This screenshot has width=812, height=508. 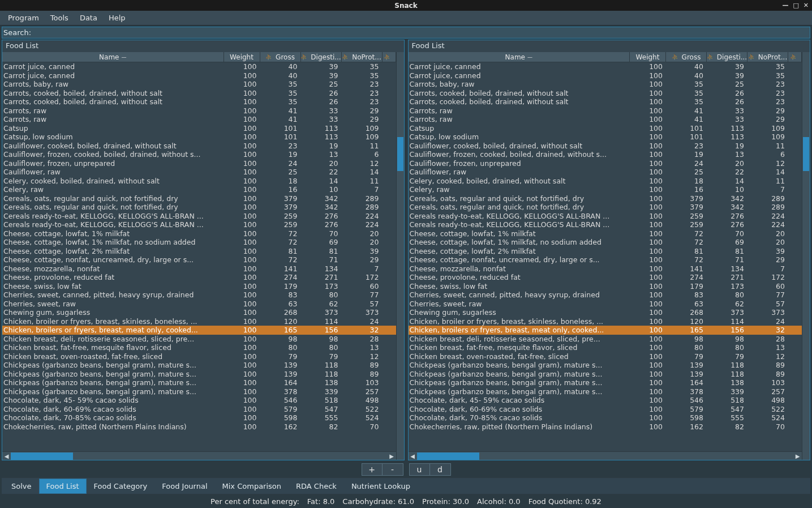 What do you see at coordinates (605, 190) in the screenshot?
I see `table-row: Celery, raw10016107` at bounding box center [605, 190].